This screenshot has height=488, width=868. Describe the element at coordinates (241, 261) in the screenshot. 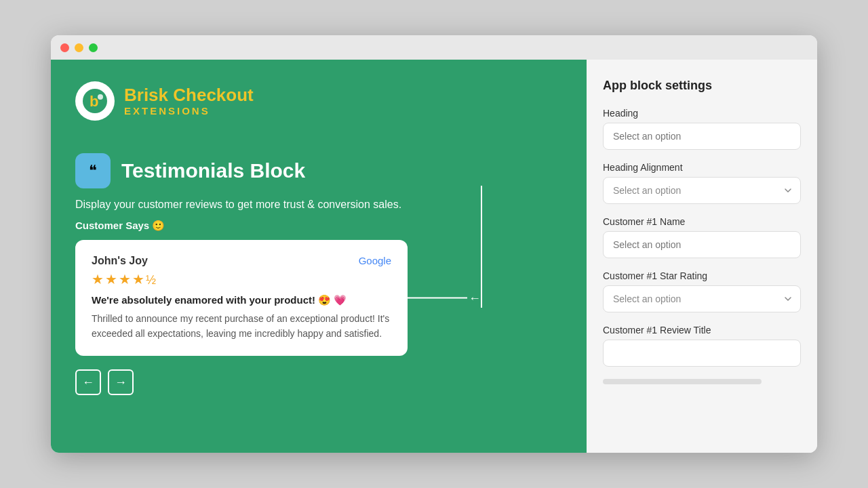

I see `review-card-header: John's Joy Google` at that location.